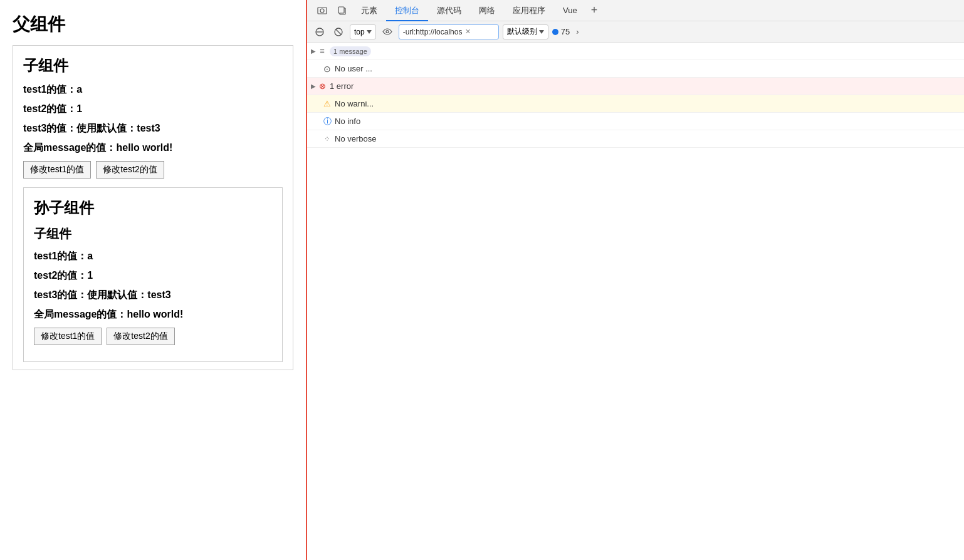  What do you see at coordinates (525, 32) in the screenshot?
I see `log-level-selector: 默认级别` at bounding box center [525, 32].